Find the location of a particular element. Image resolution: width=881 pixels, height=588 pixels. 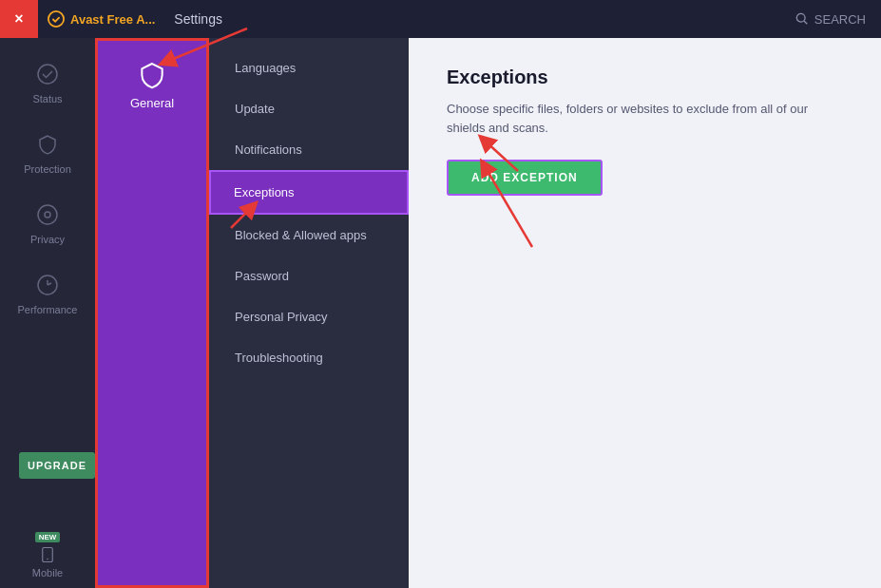

sidebar-item-status: Status is located at coordinates (48, 83).